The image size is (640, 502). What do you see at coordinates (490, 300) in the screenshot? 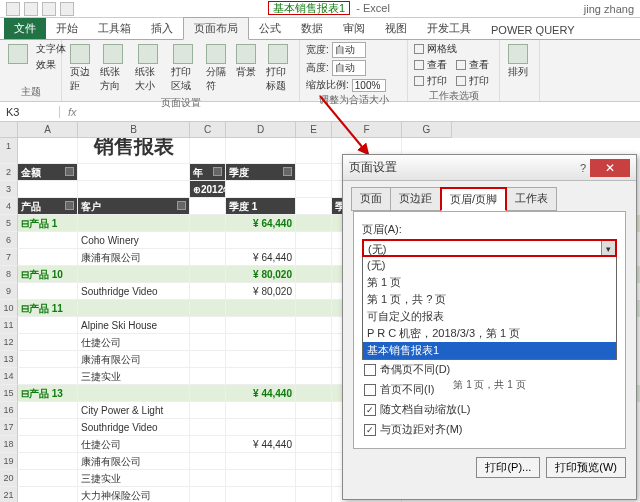
I see `dropdown-option: 第 1 页，共 ? 页` at bounding box center [490, 300].